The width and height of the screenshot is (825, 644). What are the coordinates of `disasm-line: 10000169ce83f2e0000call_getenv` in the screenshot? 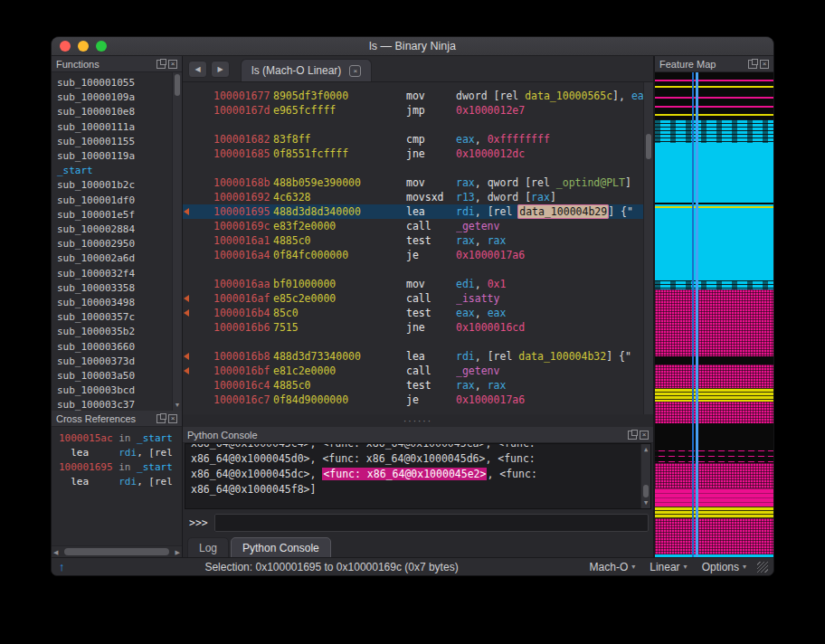 It's located at (418, 226).